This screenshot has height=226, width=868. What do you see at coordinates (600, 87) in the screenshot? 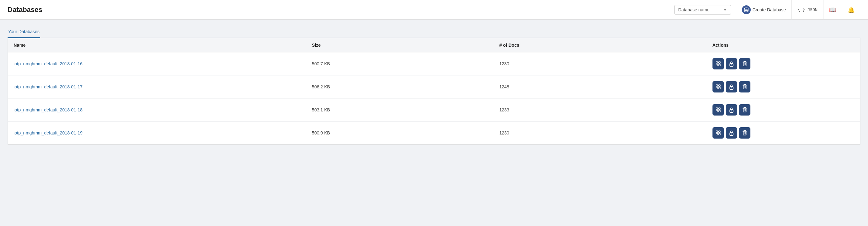
I see `cell-docs: 1248` at bounding box center [600, 87].